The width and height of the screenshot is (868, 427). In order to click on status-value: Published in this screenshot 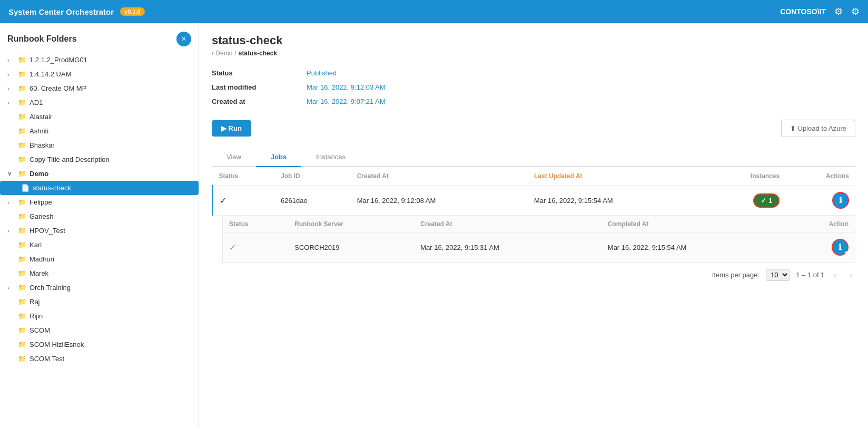, I will do `click(581, 73)`.